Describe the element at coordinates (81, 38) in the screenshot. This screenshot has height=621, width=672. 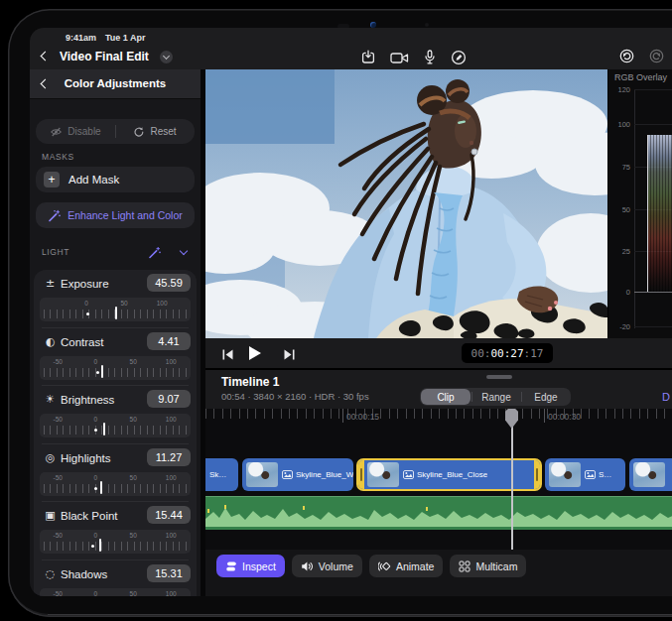
I see `status-time: 9:41am` at that location.